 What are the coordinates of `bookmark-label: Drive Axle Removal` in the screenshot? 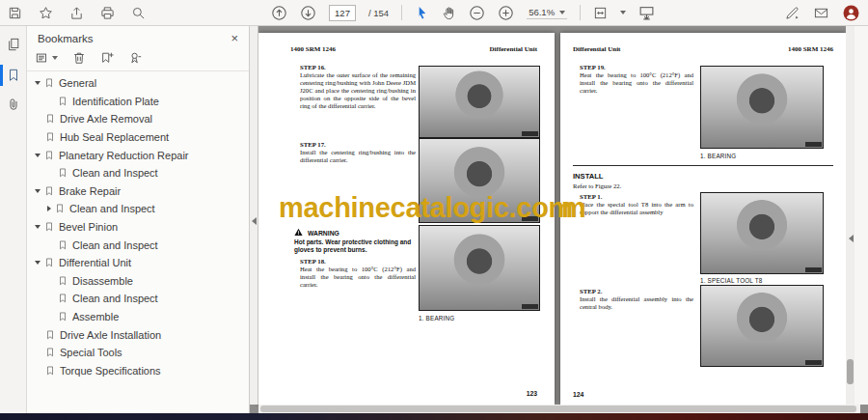 It's located at (106, 119).